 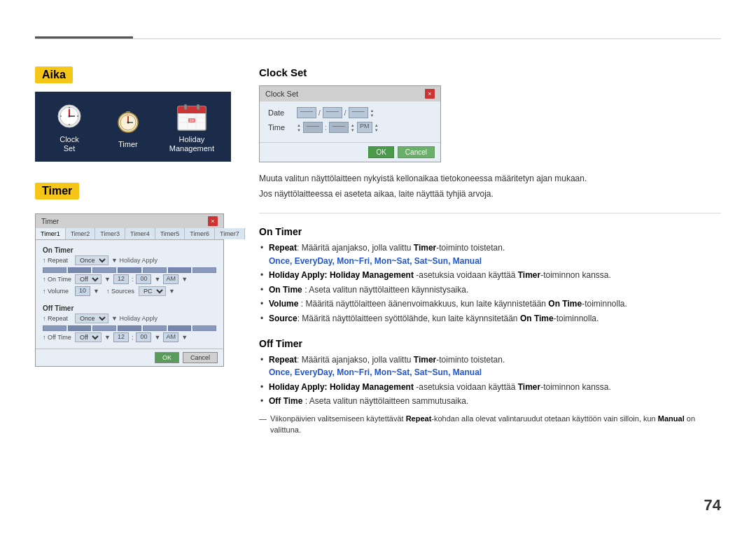 I want to click on on-repeat-label: ↑ Repeat, so click(x=57, y=260).